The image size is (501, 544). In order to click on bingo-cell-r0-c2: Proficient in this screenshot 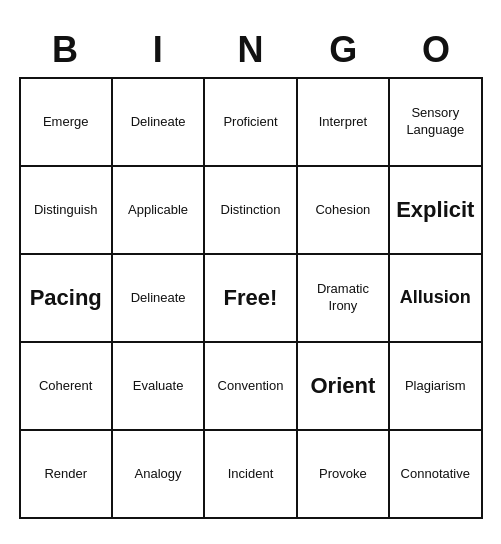, I will do `click(251, 123)`.